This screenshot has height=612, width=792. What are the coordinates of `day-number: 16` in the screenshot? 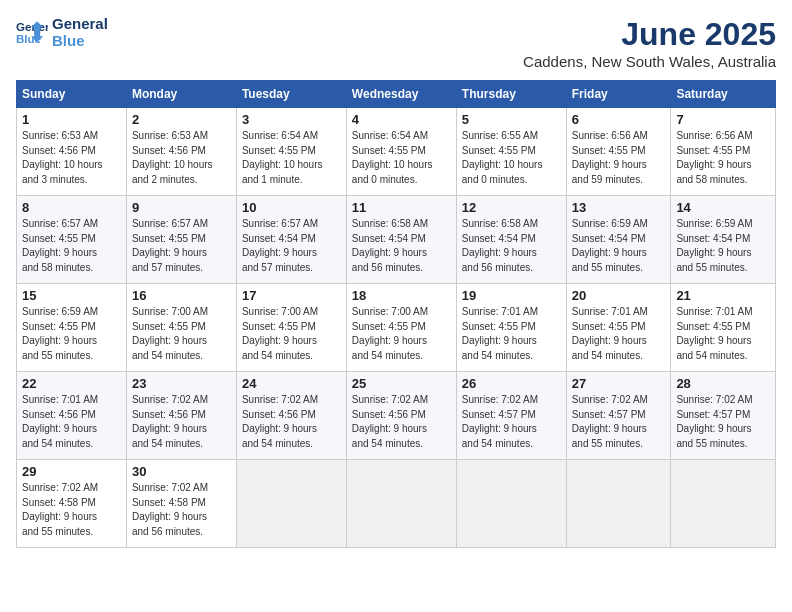 It's located at (182, 296).